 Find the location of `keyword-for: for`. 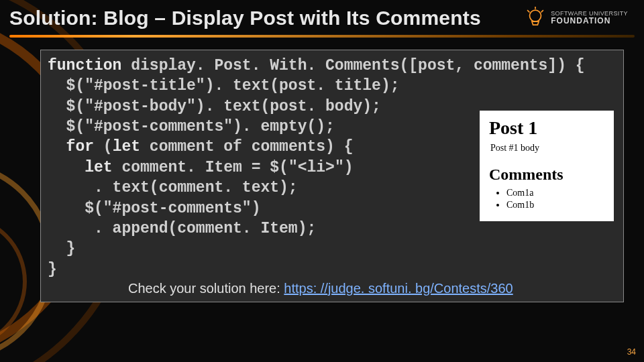

keyword-for: for is located at coordinates (71, 147).